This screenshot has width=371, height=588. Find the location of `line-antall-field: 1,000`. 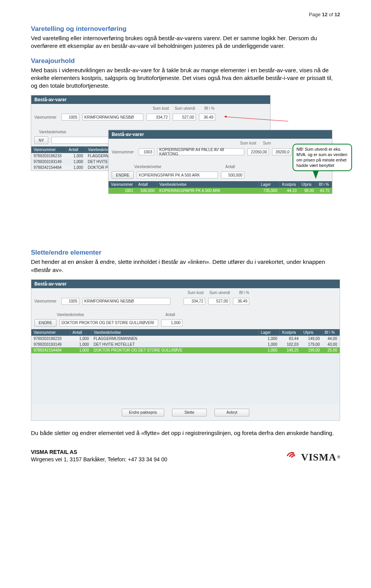

line-antall-field: 1,000 is located at coordinates (172, 323).